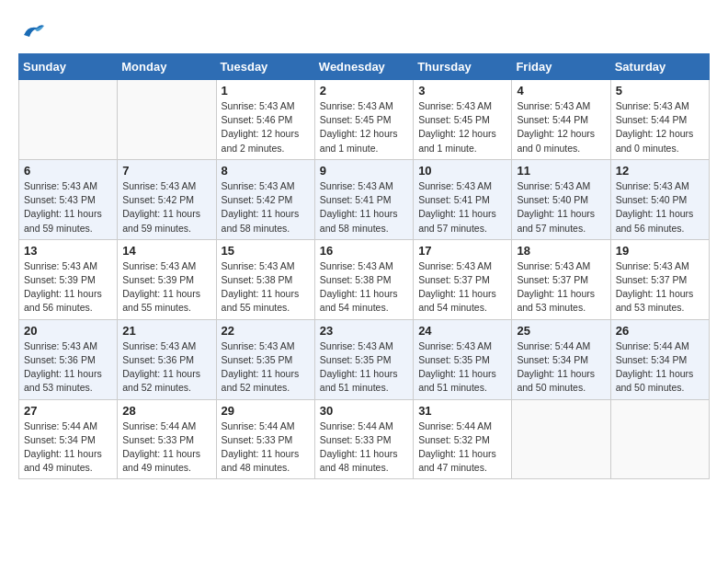  I want to click on day-number: 27, so click(68, 410).